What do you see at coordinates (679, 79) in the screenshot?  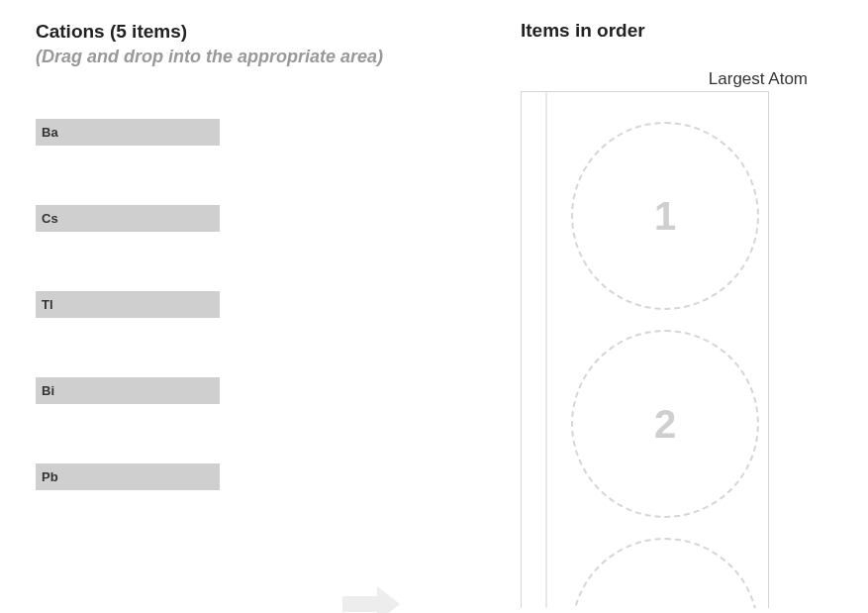 I see `axis-label-top: Largest Atom` at bounding box center [679, 79].